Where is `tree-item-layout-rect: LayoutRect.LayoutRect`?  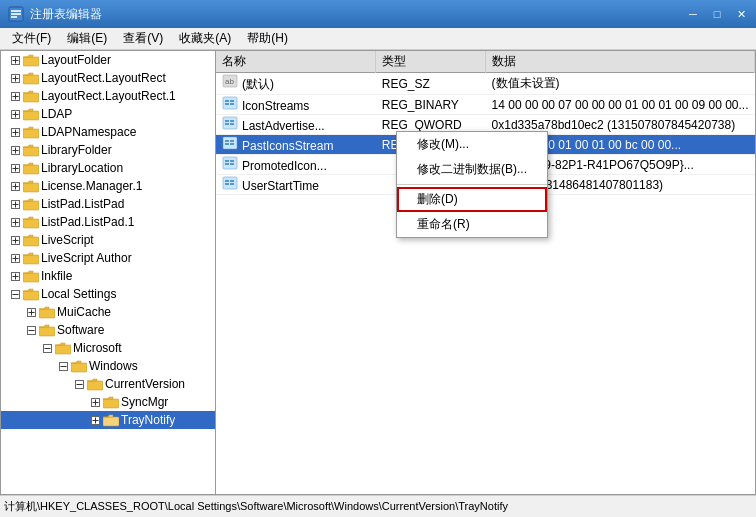
tree-item-layout-rect: LayoutRect.LayoutRect is located at coordinates (108, 78).